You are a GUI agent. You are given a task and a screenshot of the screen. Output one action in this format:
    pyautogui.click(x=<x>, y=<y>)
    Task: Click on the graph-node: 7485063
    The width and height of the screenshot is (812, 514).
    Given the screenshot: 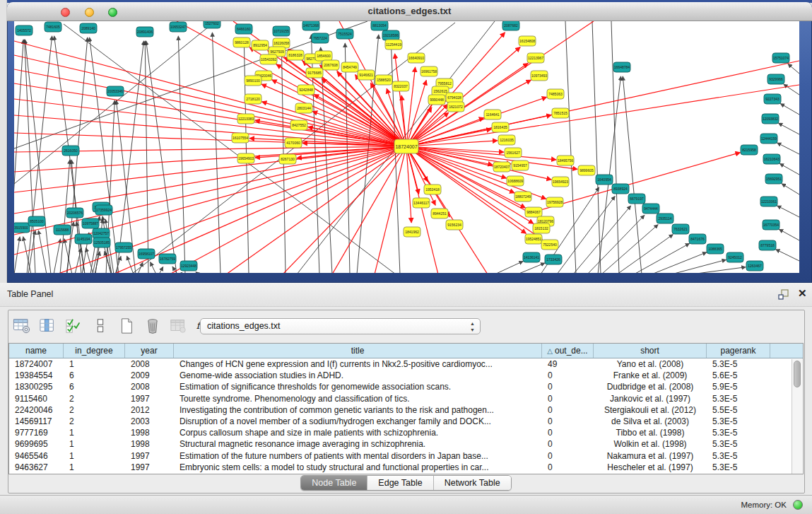 What is the action you would take?
    pyautogui.click(x=555, y=94)
    